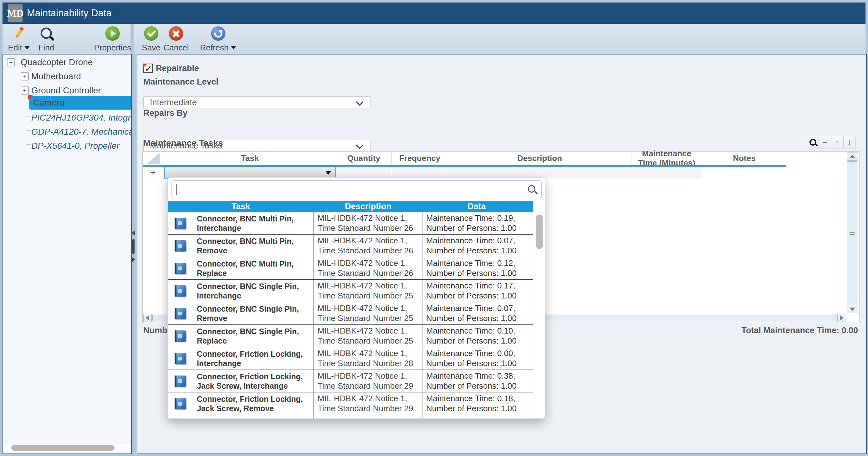 This screenshot has height=456, width=868. Describe the element at coordinates (666, 159) in the screenshot. I see `header-text: Maintenance Time (Minutes)` at that location.